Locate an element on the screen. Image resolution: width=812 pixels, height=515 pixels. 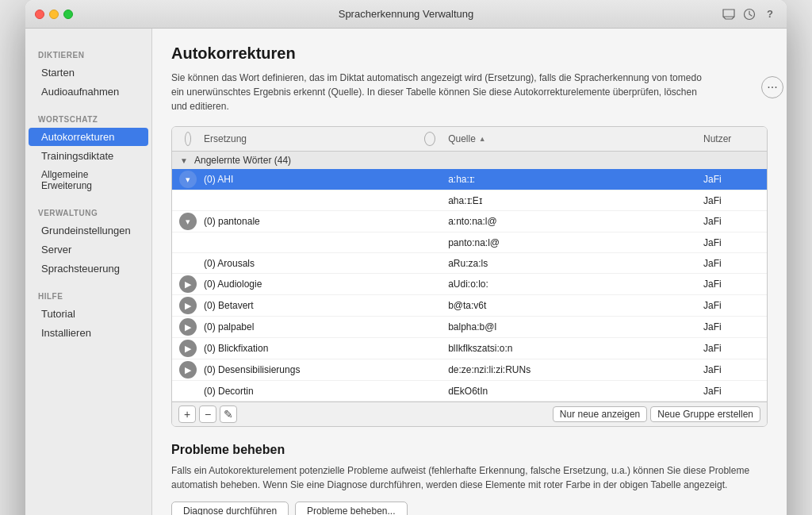
edit-row-button: ✎ is located at coordinates (228, 414).